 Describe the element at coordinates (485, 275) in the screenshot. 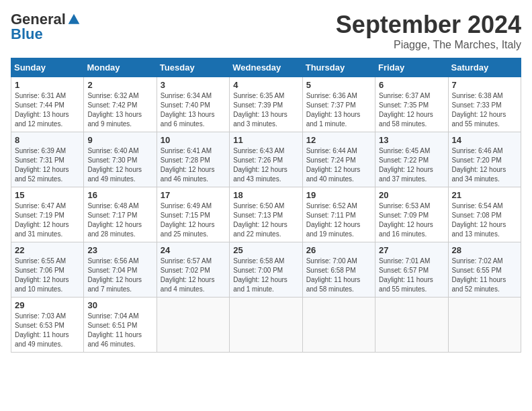

I see `day-info: Sunrise: 7:02 AMSunset: 6:55 PMDaylight:…` at that location.